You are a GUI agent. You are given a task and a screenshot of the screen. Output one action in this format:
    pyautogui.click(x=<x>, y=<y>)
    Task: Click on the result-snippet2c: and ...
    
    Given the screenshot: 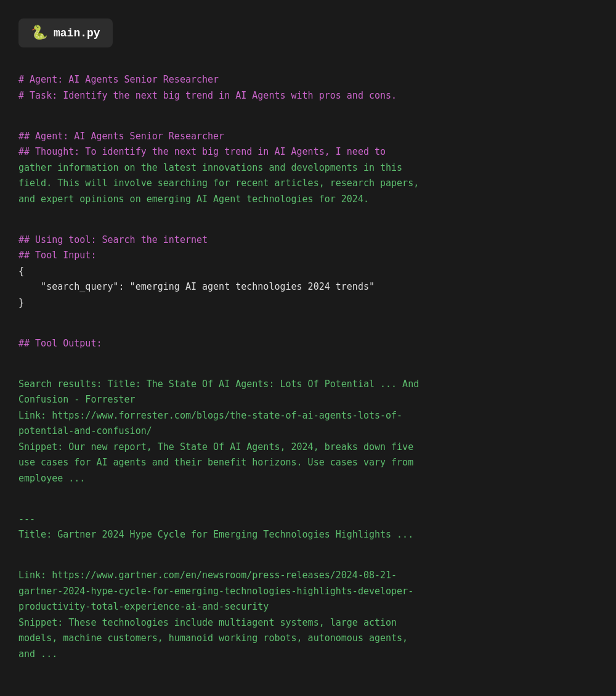 What is the action you would take?
    pyautogui.click(x=38, y=654)
    